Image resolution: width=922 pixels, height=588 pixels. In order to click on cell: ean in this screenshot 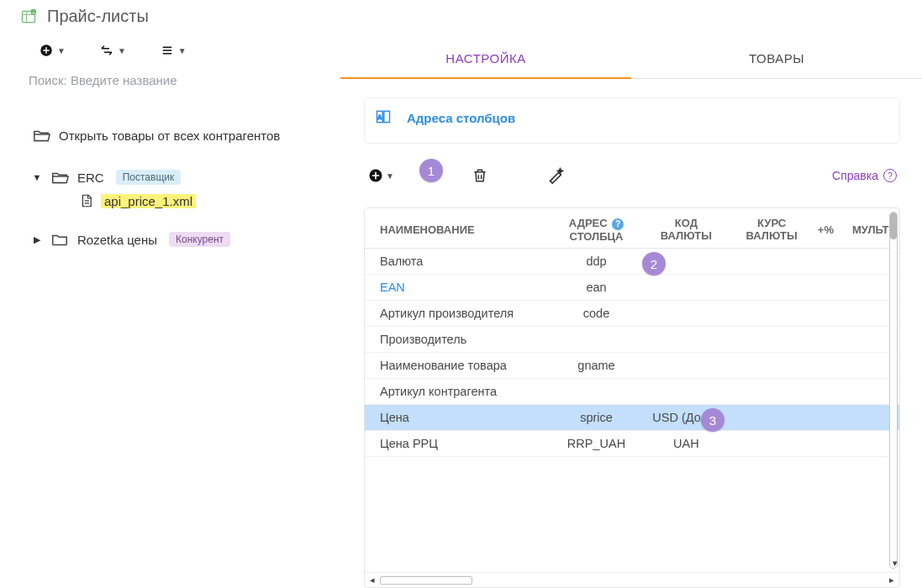, I will do `click(596, 287)`.